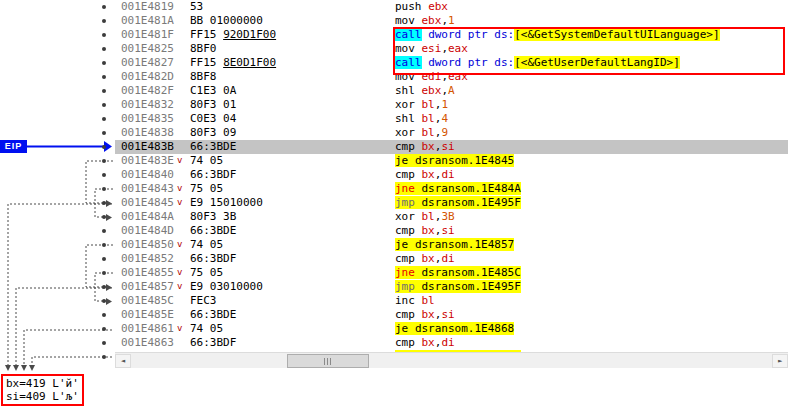 This screenshot has width=788, height=408. I want to click on horizontal-scrollbar: ◄ ►, so click(452, 360).